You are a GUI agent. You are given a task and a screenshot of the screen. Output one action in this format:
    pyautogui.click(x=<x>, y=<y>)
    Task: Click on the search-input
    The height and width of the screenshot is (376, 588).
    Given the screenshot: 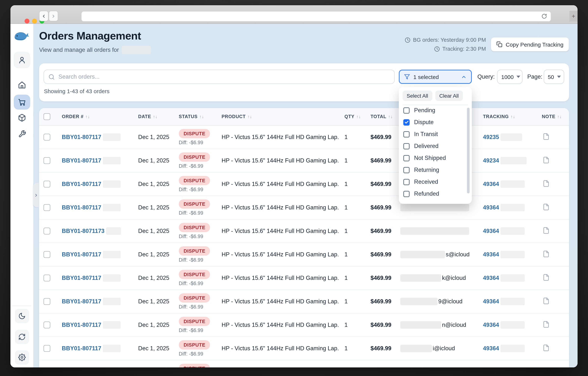 What is the action you would take?
    pyautogui.click(x=224, y=77)
    